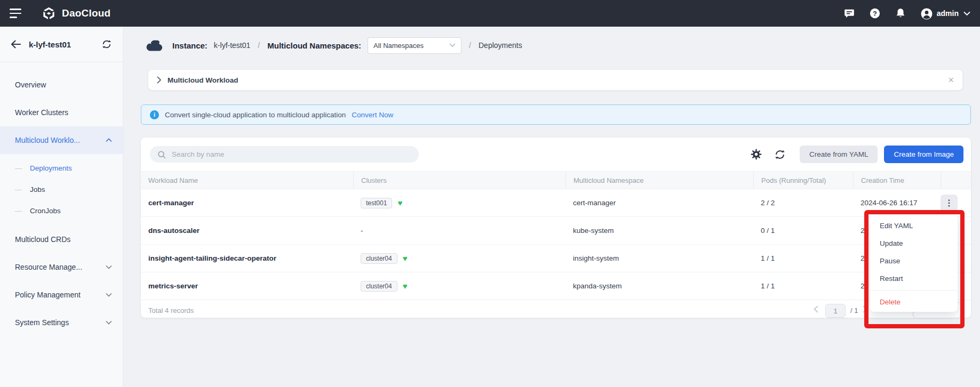  What do you see at coordinates (914, 302) in the screenshot?
I see `menu-item-delete: Delete` at bounding box center [914, 302].